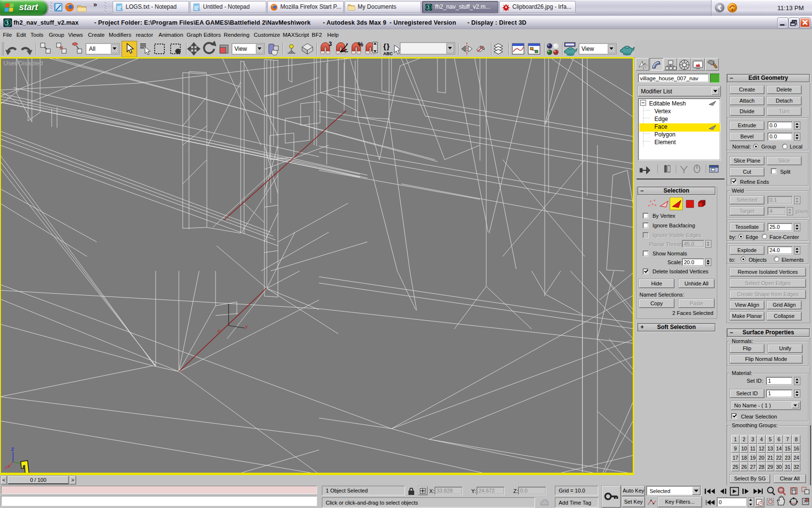 The height and width of the screenshot is (508, 812). What do you see at coordinates (661, 119) in the screenshot?
I see `svg-text: Edge` at bounding box center [661, 119].